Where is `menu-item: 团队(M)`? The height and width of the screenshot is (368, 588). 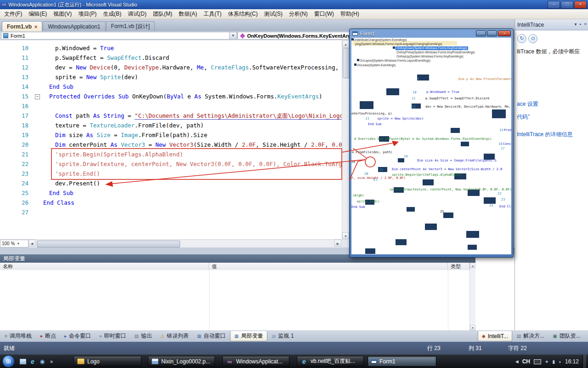 menu-item: 团队(M) is located at coordinates (163, 14).